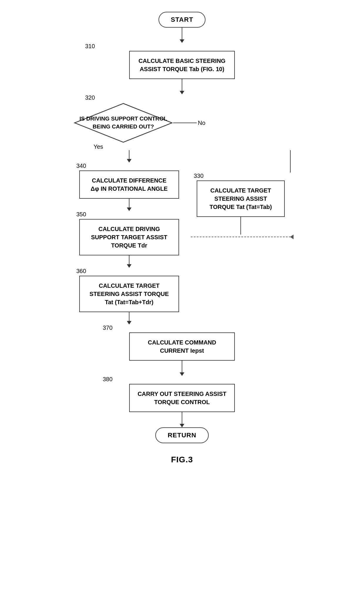 The height and width of the screenshot is (609, 364). I want to click on decision-320-text: IS DRIVING SUPPORT CONTROL BEING CARRIED…, so click(123, 123).